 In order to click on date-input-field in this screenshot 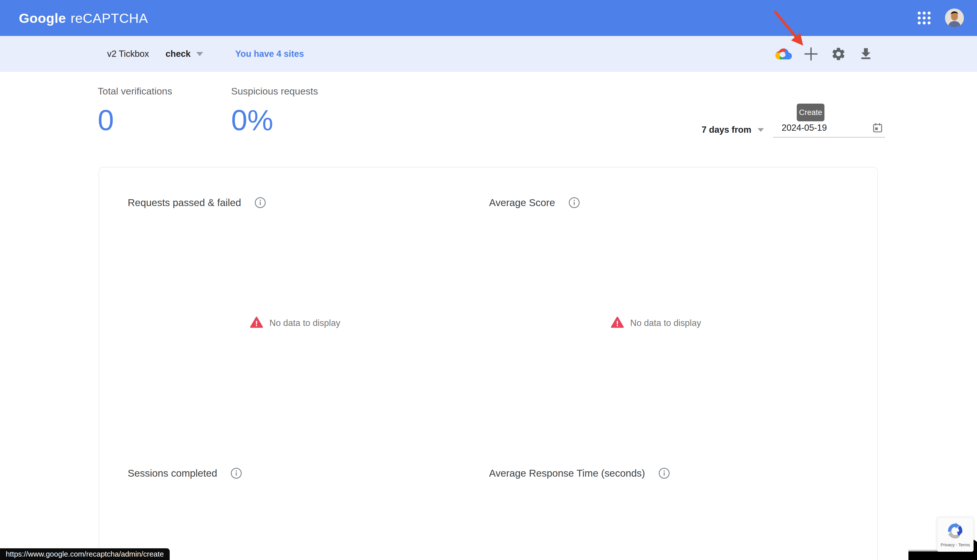, I will do `click(829, 130)`.